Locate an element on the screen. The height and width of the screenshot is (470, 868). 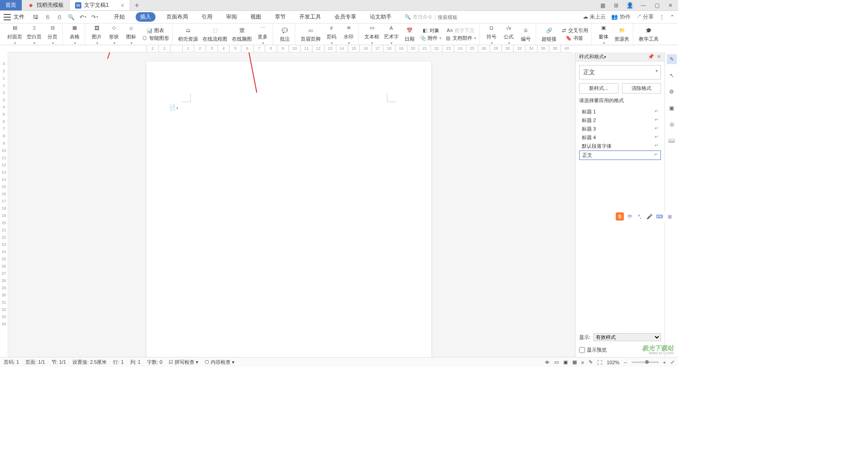
close-icon: × is located at coordinates (123, 5).